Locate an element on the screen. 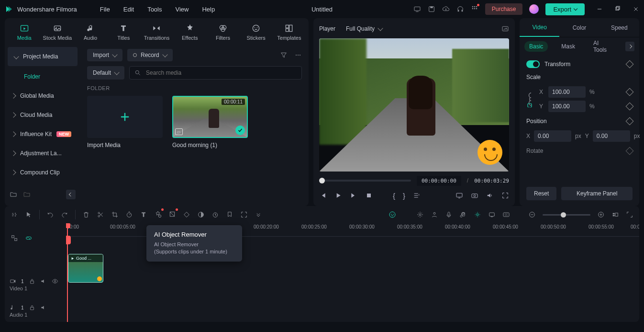  camera-icon is located at coordinates (475, 195).